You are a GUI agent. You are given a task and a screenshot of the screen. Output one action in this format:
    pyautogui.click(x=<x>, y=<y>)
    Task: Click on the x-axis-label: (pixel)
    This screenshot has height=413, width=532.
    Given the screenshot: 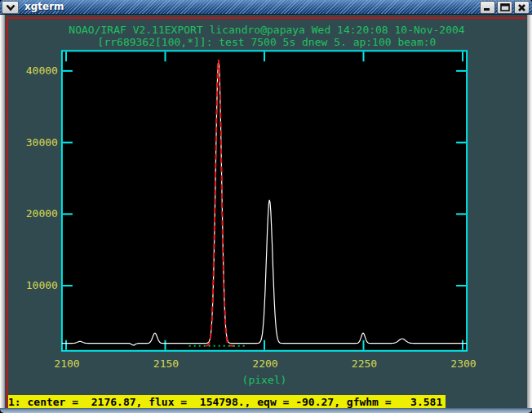 What is the action you would take?
    pyautogui.click(x=264, y=380)
    